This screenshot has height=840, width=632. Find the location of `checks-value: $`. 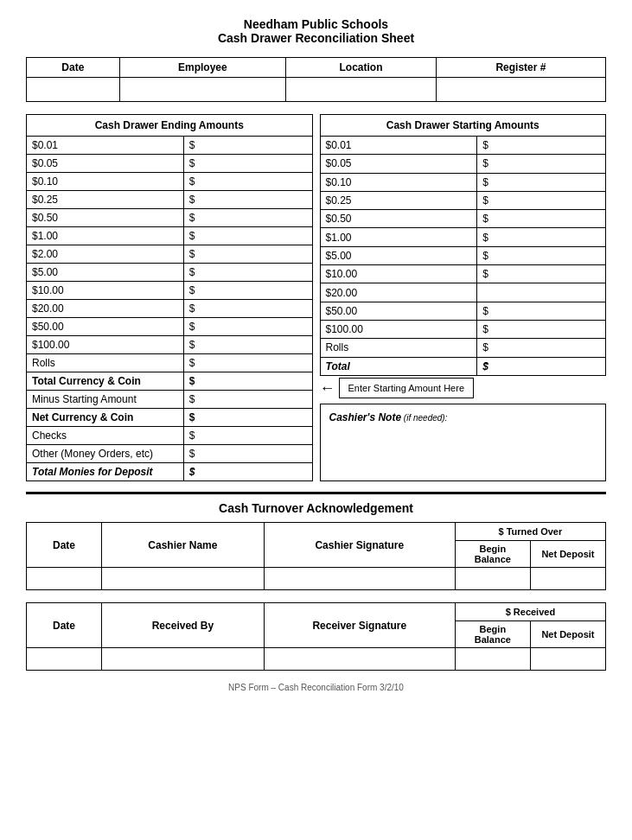

checks-value: $ is located at coordinates (247, 436).